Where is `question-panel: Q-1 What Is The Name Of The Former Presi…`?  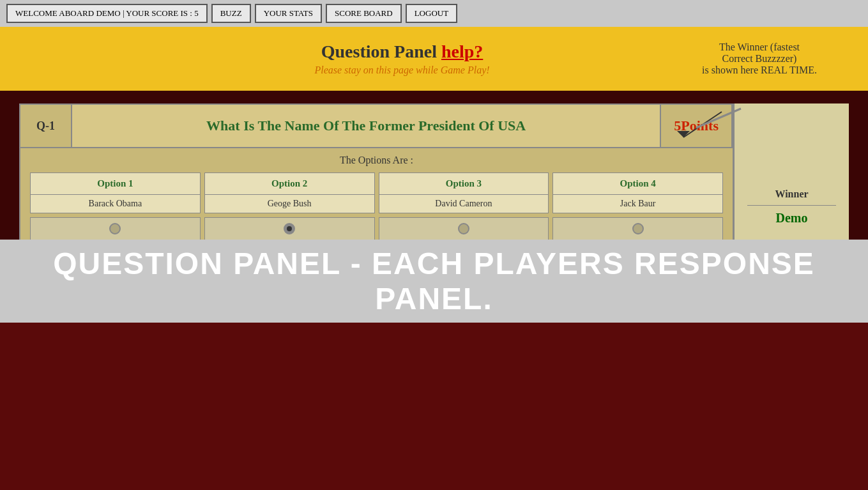 question-panel: Q-1 What Is The Name Of The Former Presi… is located at coordinates (377, 126).